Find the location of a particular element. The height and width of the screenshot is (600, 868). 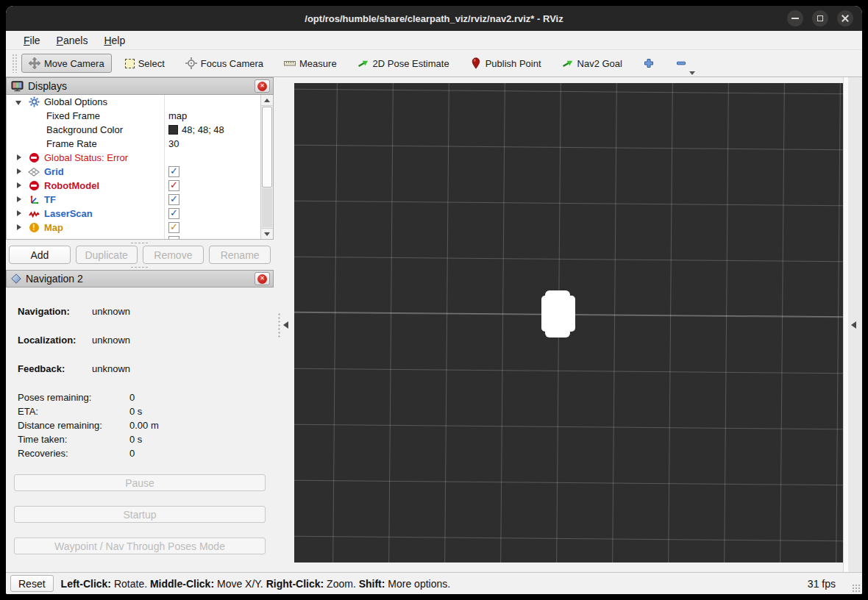

focus-camera-tool: Focus Camera is located at coordinates (224, 63).